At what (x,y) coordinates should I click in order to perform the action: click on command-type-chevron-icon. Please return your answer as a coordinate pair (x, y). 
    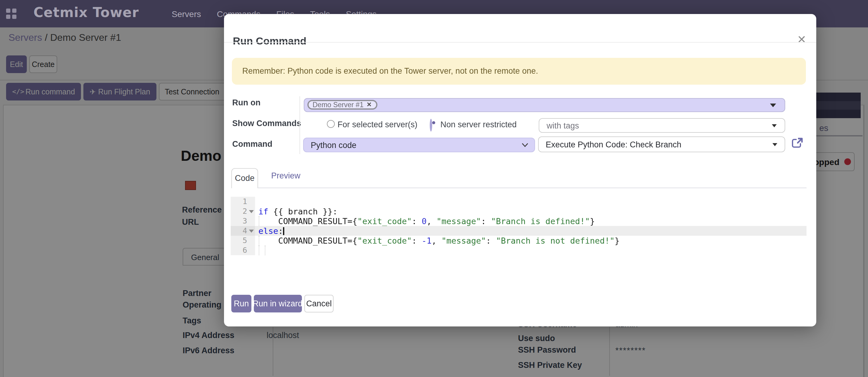
    Looking at the image, I should click on (525, 145).